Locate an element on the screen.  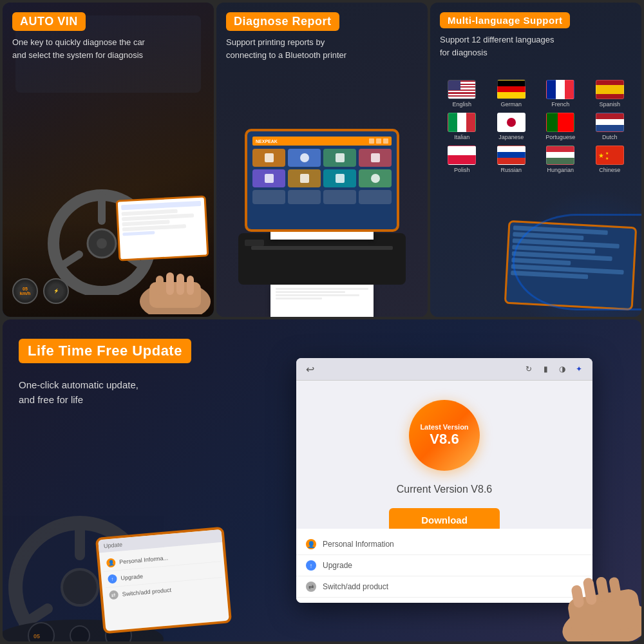
flag-russian-label: Russian is located at coordinates (511, 170).